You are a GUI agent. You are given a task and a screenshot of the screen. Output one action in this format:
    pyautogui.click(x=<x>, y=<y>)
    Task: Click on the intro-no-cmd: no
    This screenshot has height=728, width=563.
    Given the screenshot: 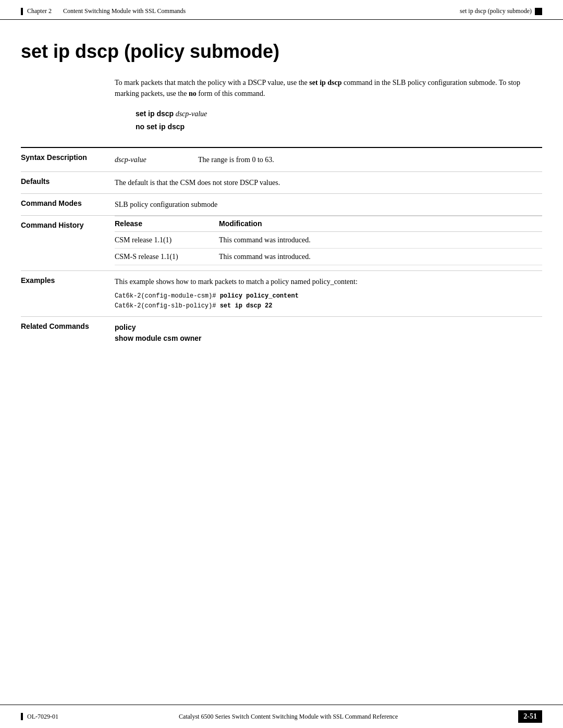 What is the action you would take?
    pyautogui.click(x=193, y=94)
    